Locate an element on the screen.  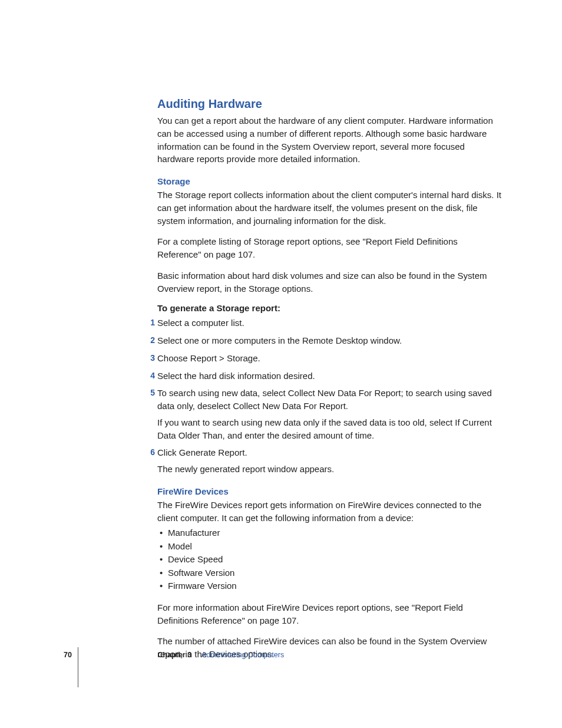
step-3: 3 Choose Report > Storage. is located at coordinates (330, 358).